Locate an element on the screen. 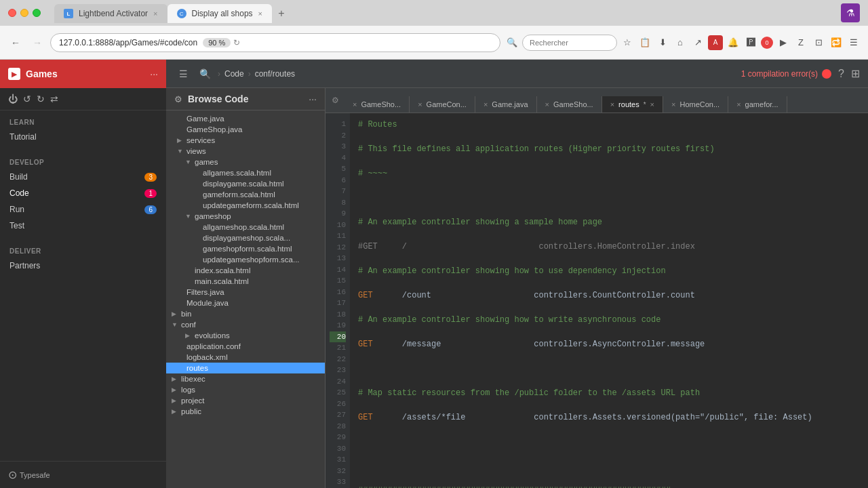 This screenshot has height=488, width=868. compilation-error: 1 compilation error(s) is located at coordinates (787, 74).